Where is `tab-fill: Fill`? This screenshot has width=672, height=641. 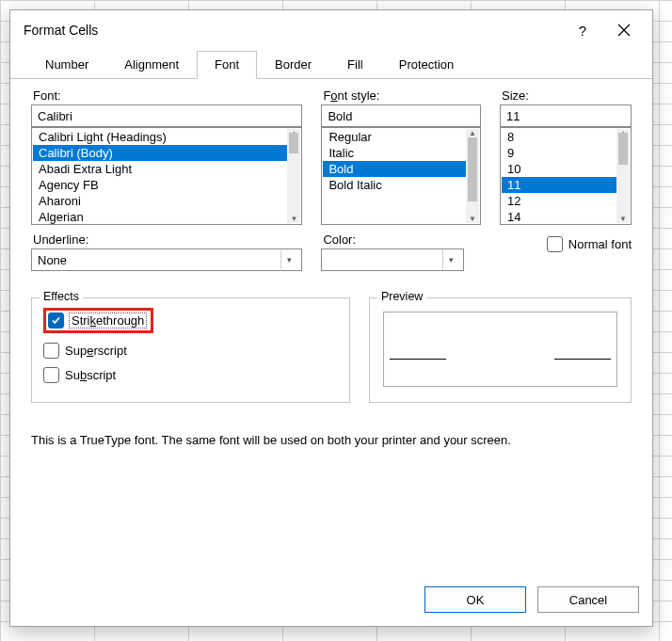 tab-fill: Fill is located at coordinates (356, 65).